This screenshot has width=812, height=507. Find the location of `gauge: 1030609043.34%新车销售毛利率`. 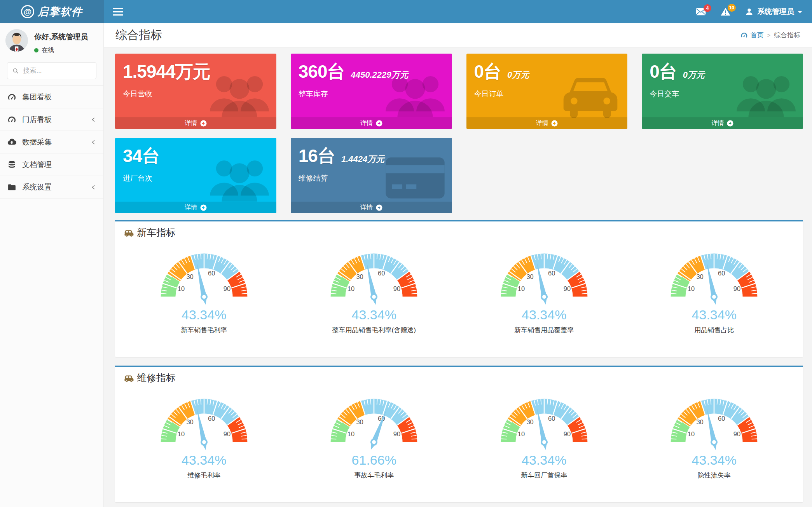

gauge: 1030609043.34%新车销售毛利率 is located at coordinates (204, 287).